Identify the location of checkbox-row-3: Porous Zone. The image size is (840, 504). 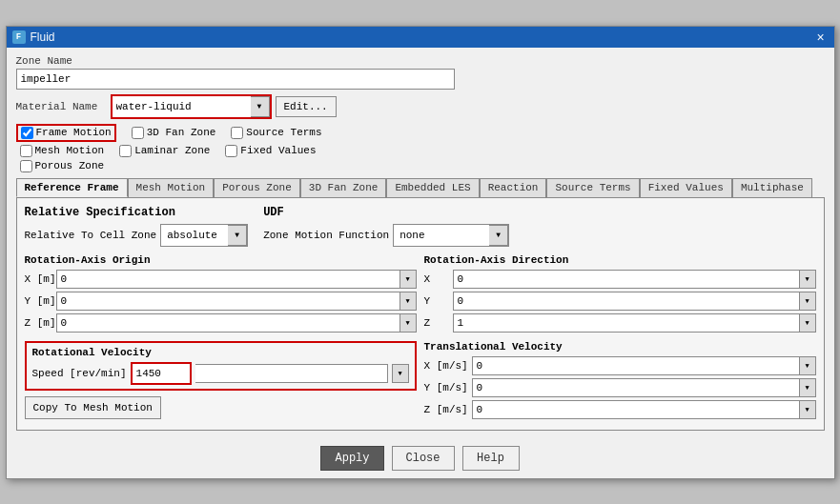
(420, 166).